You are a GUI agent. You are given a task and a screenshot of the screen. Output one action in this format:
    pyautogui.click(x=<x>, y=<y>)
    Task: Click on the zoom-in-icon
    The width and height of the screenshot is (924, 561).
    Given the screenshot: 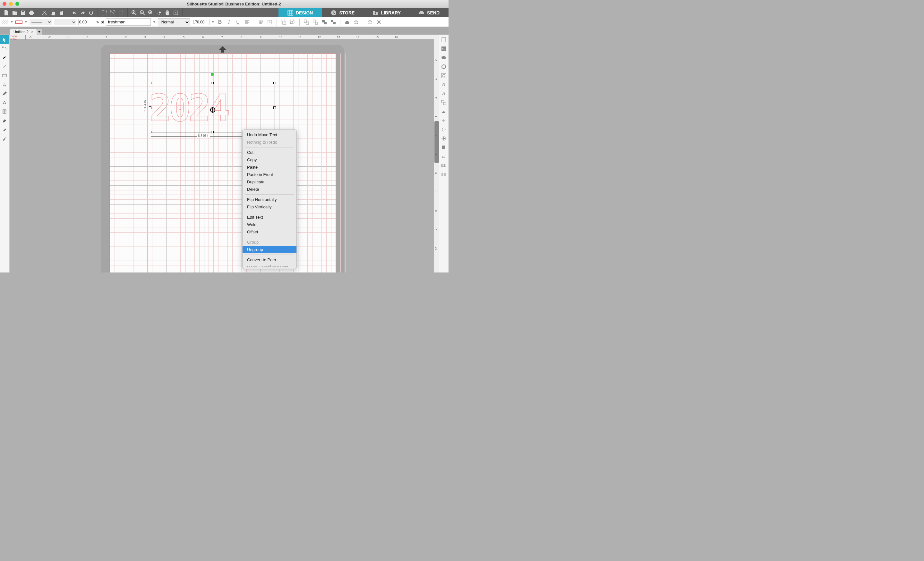 What is the action you would take?
    pyautogui.click(x=134, y=13)
    